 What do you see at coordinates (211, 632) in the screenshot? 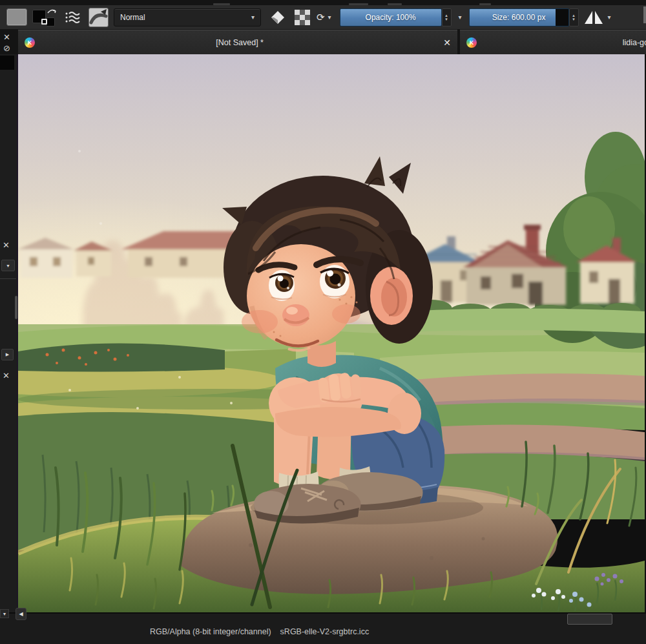
I see `color-mode-label: RGB/Alpha (8-bit integer/channel)` at bounding box center [211, 632].